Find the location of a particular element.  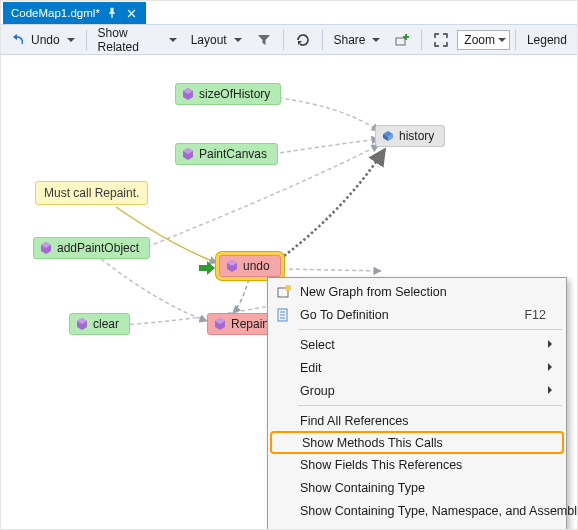

show-related-label: Show Related is located at coordinates (130, 40).